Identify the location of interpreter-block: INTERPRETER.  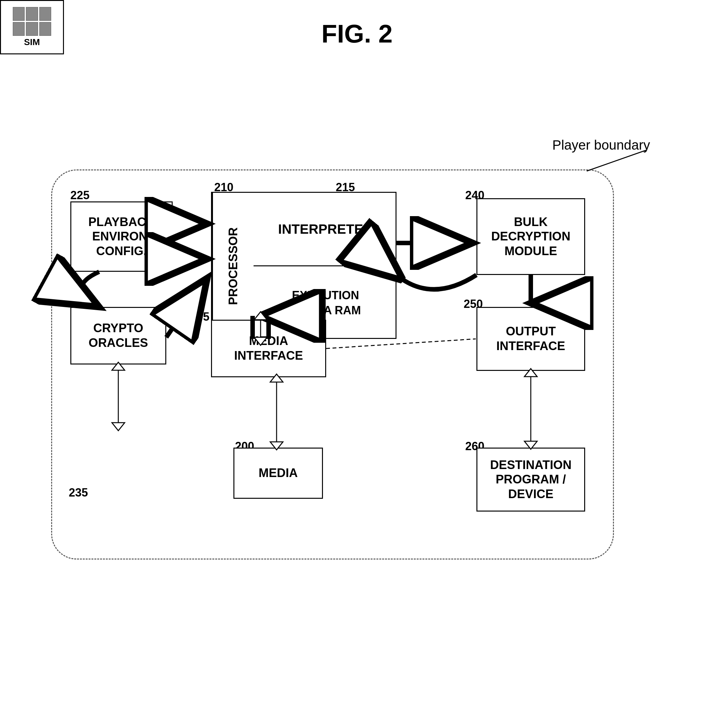
(326, 229).